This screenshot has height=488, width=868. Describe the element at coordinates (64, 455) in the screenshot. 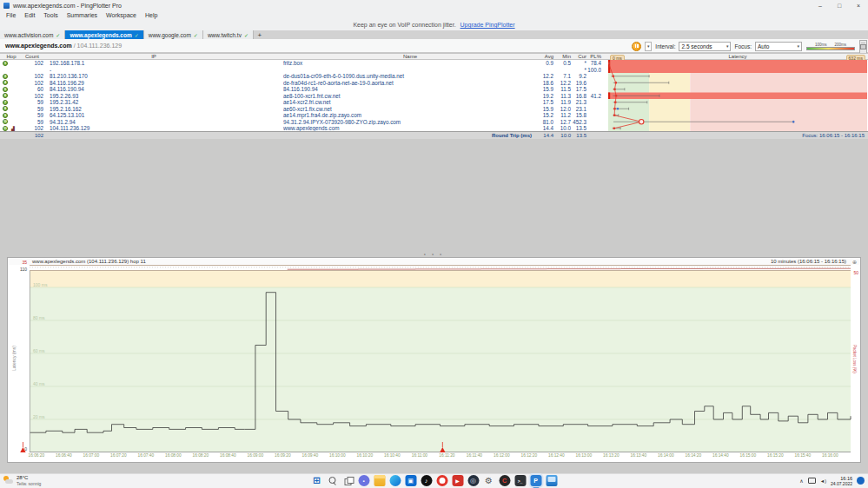

I see `time-tick-label: 16:06:40` at that location.